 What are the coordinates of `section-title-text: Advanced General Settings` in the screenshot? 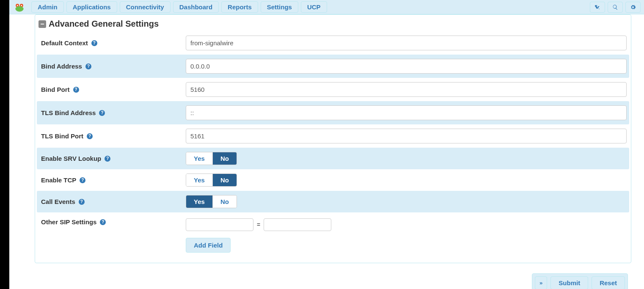 It's located at (104, 24).